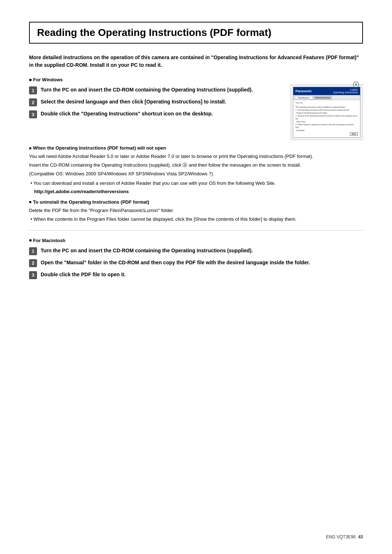  Describe the element at coordinates (196, 219) in the screenshot. I see `uninstall-bullet1: When the contents in the Program Files f…` at that location.